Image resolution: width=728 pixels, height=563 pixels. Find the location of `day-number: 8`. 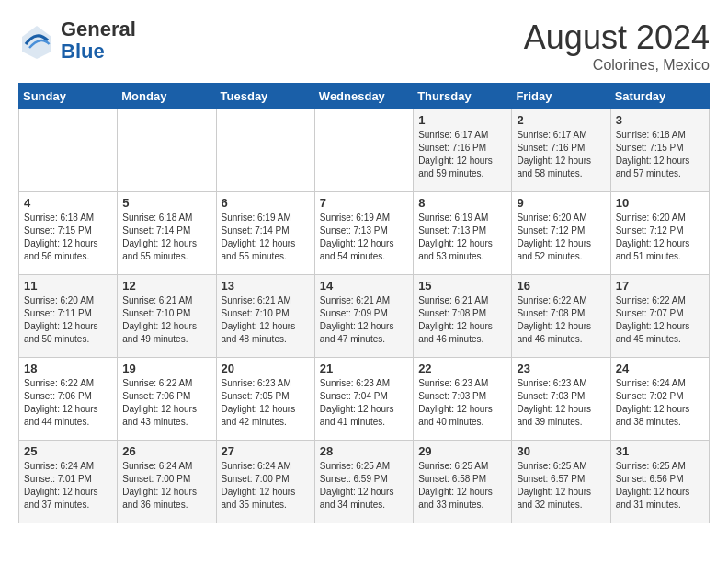

day-number: 8 is located at coordinates (462, 202).